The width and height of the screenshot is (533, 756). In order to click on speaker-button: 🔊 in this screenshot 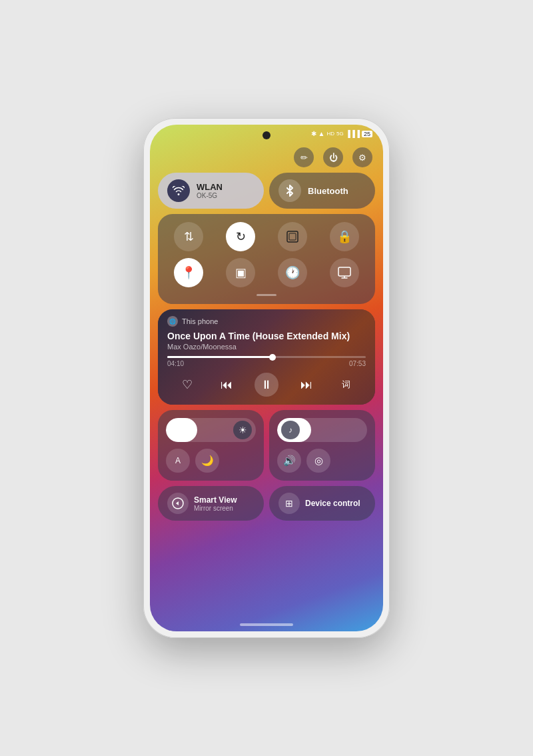, I will do `click(289, 461)`.